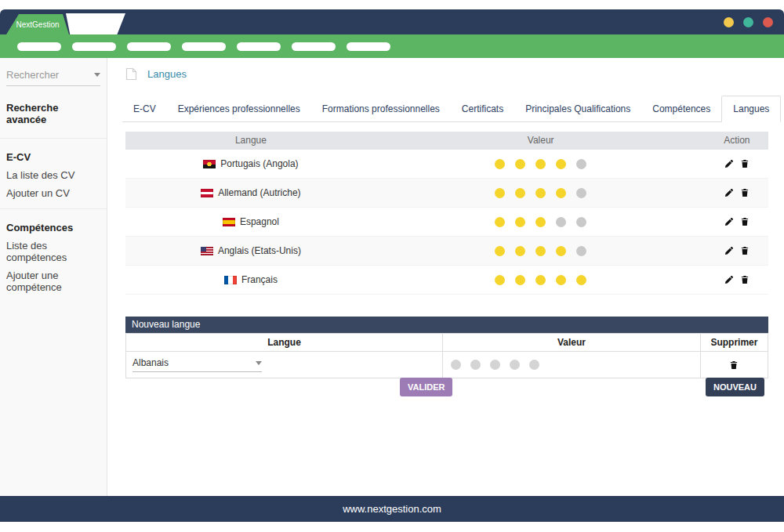  Describe the element at coordinates (782, 109) in the screenshot. I see `tab-permis: Permis de circulation` at that location.